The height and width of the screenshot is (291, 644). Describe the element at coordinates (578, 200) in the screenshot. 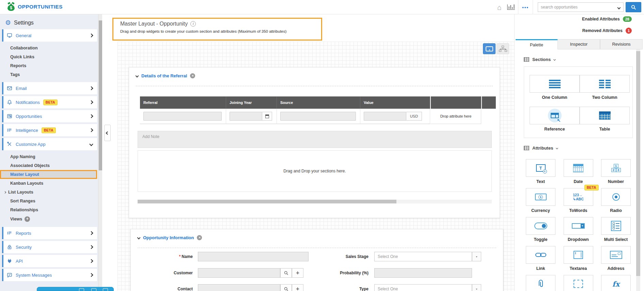

I see `widget-towords: BETA 123→ ↳ABC ToWords` at that location.